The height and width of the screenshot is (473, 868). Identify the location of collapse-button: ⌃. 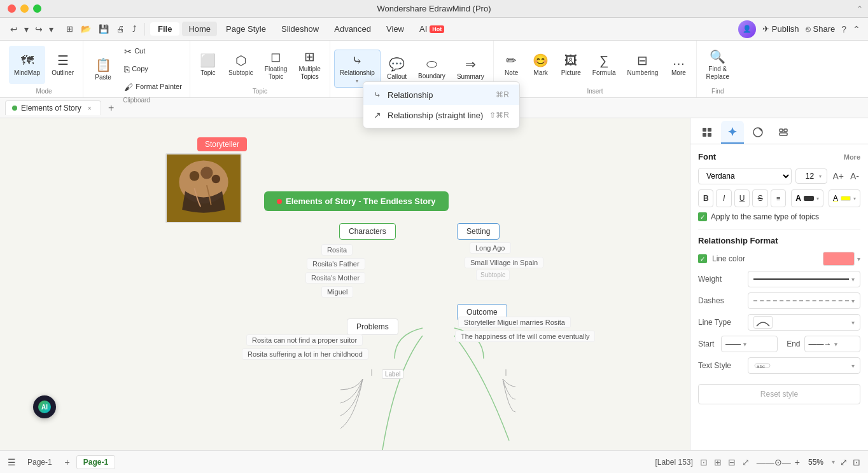
(860, 9).